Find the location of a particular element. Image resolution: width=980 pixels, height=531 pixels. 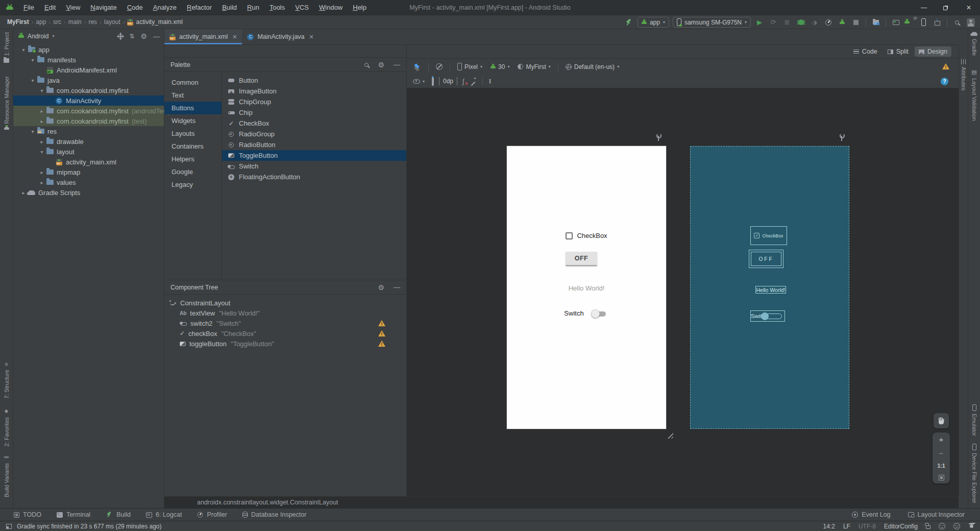

tree-item-java: ▾java is located at coordinates (89, 80).